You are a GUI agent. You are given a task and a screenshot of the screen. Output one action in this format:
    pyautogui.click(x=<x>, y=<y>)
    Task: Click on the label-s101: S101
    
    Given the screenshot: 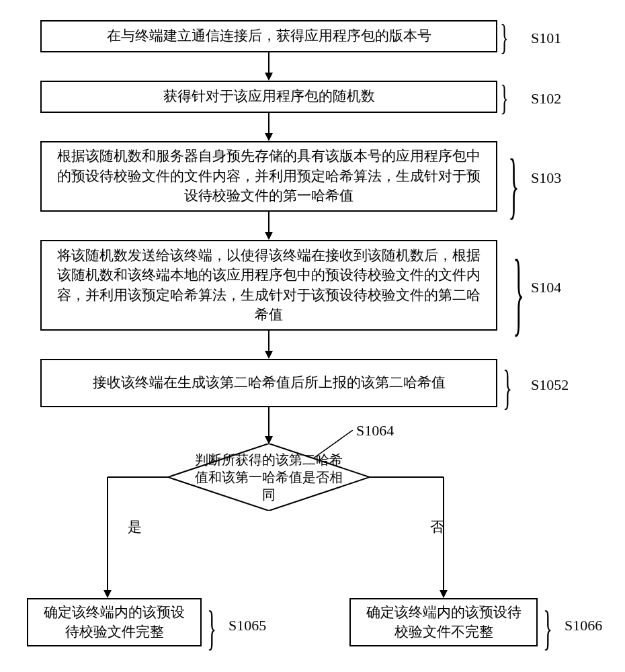 What is the action you would take?
    pyautogui.click(x=546, y=38)
    